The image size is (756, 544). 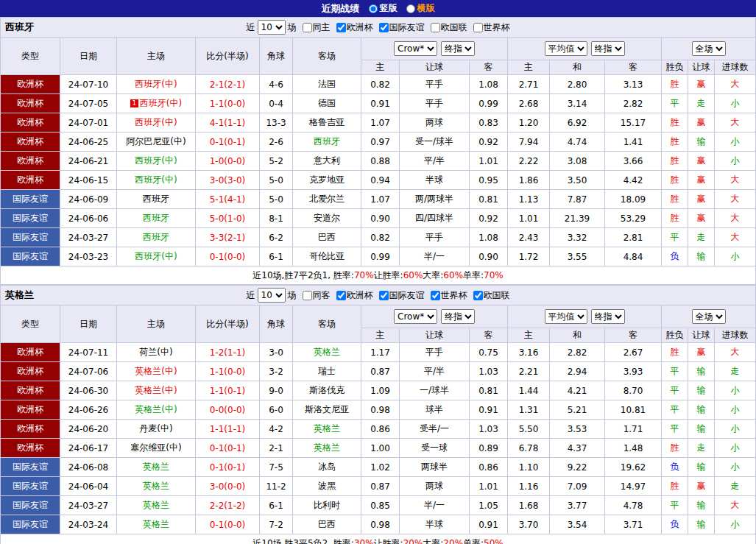 I want to click on filter-option: 同客, so click(x=317, y=296).